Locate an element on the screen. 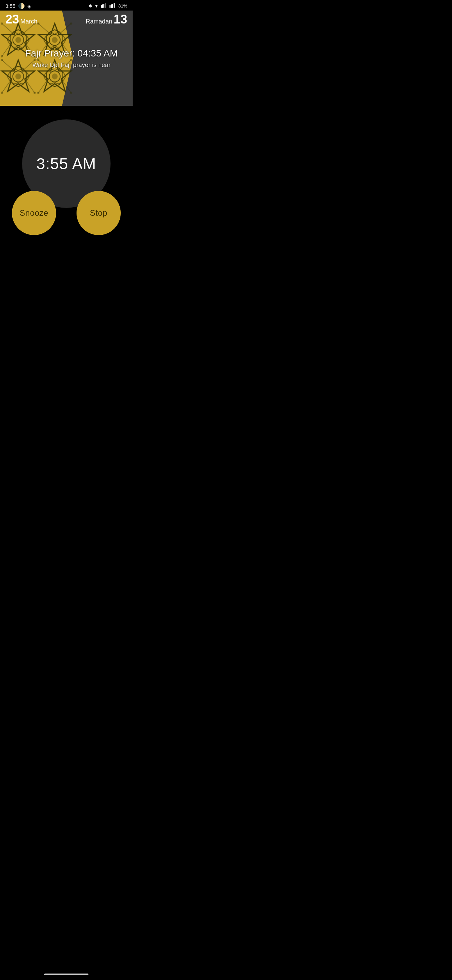 This screenshot has width=452, height=980. bluetooth-icon: ✱ is located at coordinates (90, 6).